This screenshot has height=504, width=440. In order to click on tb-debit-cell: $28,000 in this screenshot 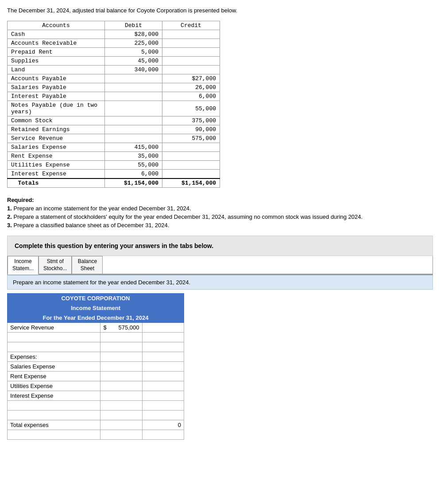, I will do `click(134, 35)`.